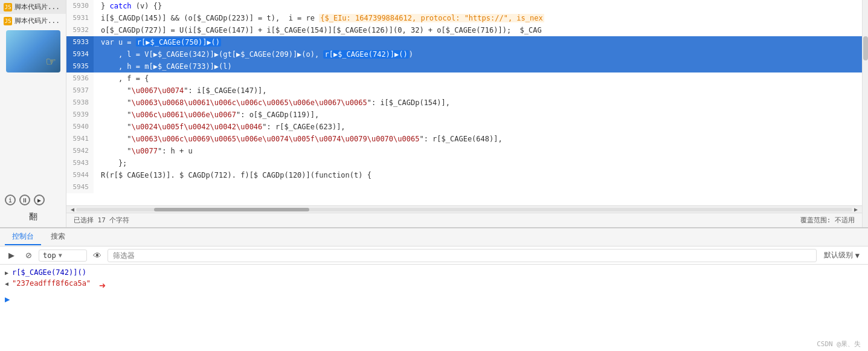  What do you see at coordinates (434, 272) in the screenshot?
I see `console-row-1: ▶ r[$_CAGEe(742)]()` at bounding box center [434, 272].